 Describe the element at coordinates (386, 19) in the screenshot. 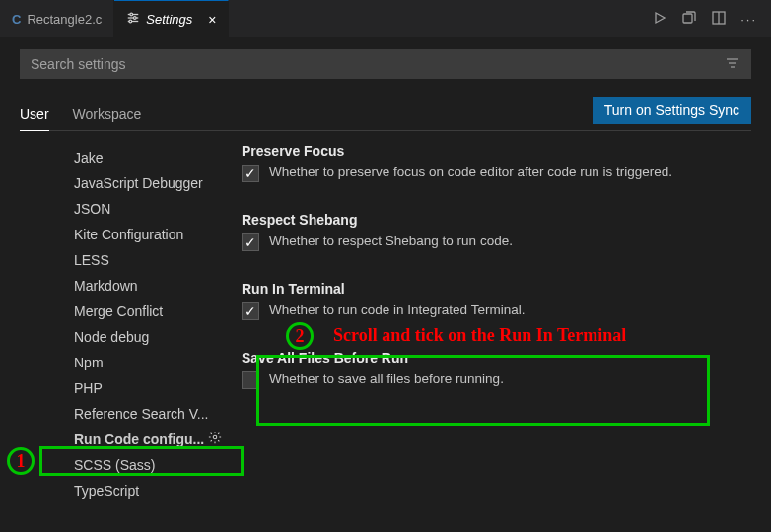

I see `editor-tabbar: C Rectangle2.c Settings × ···` at that location.